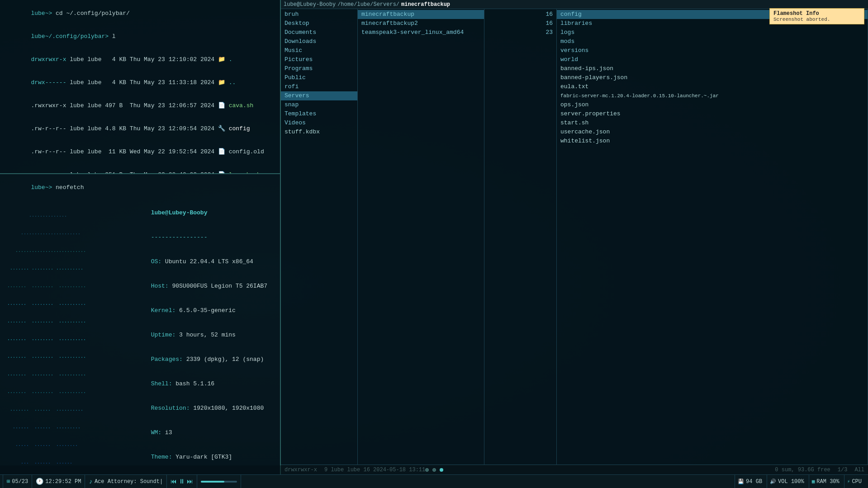 Image resolution: width=868 pixels, height=488 pixels. I want to click on pause-button: ⏸, so click(182, 482).